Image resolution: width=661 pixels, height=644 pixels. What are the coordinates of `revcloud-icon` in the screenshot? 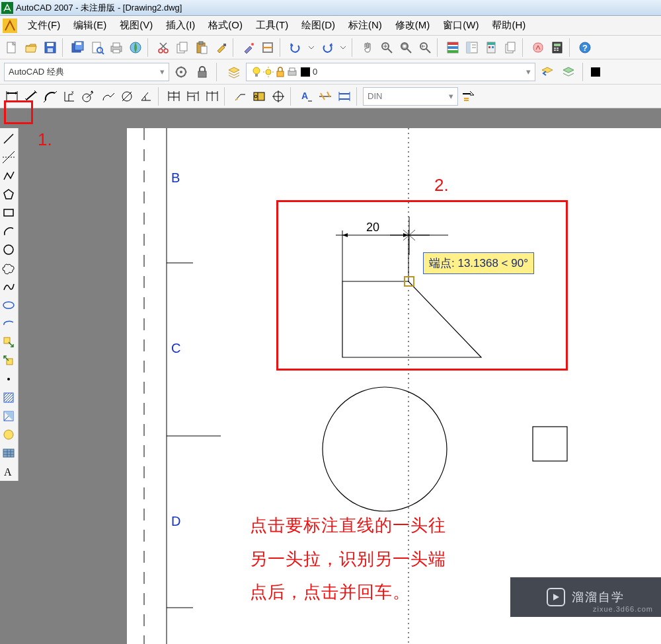 It's located at (9, 268).